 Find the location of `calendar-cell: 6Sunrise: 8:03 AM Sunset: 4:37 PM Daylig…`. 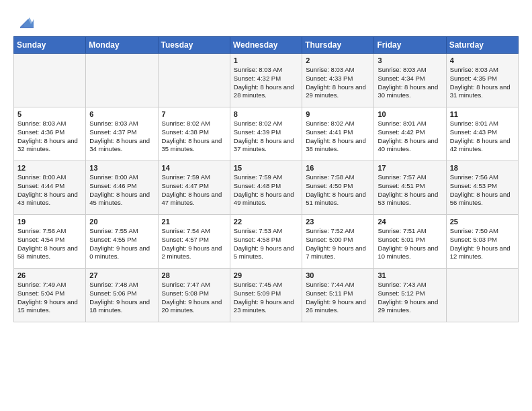

calendar-cell: 6Sunrise: 8:03 AM Sunset: 4:37 PM Daylig… is located at coordinates (122, 134).